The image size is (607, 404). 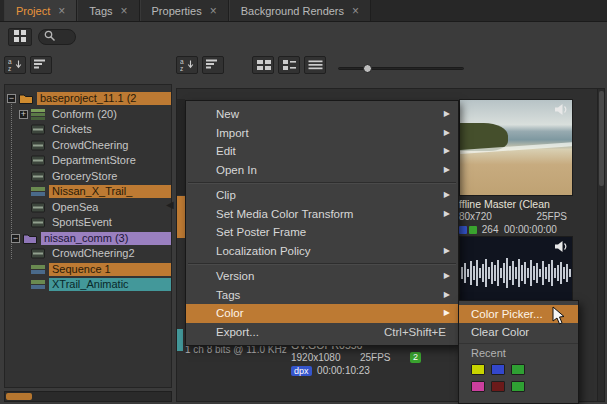 I want to click on list-view-icon, so click(x=316, y=66).